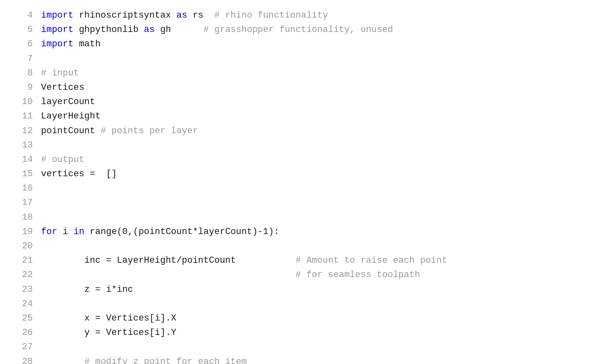 This screenshot has width=589, height=364. What do you see at coordinates (60, 73) in the screenshot?
I see `code-segment: # input` at bounding box center [60, 73].